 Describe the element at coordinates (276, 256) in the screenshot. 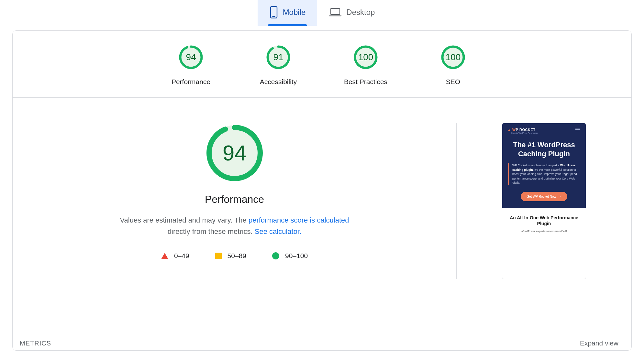

I see `circle-icon` at that location.